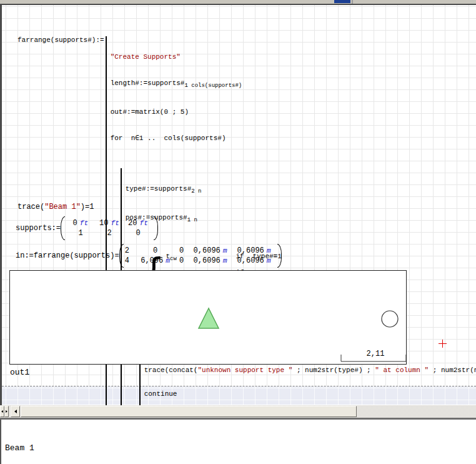 The height and width of the screenshot is (464, 476). What do you see at coordinates (109, 228) in the screenshot?
I see `supports-matrix: 0ft 10ft 20ft 1 2 0` at bounding box center [109, 228].